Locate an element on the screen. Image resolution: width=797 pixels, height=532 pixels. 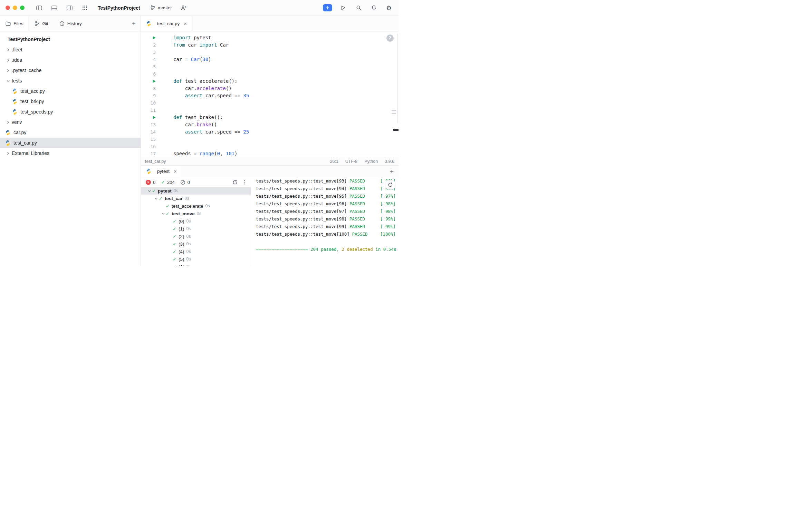
test-tree-item-test-accelerate: ✓test_accelerate0s is located at coordinates (196, 206).